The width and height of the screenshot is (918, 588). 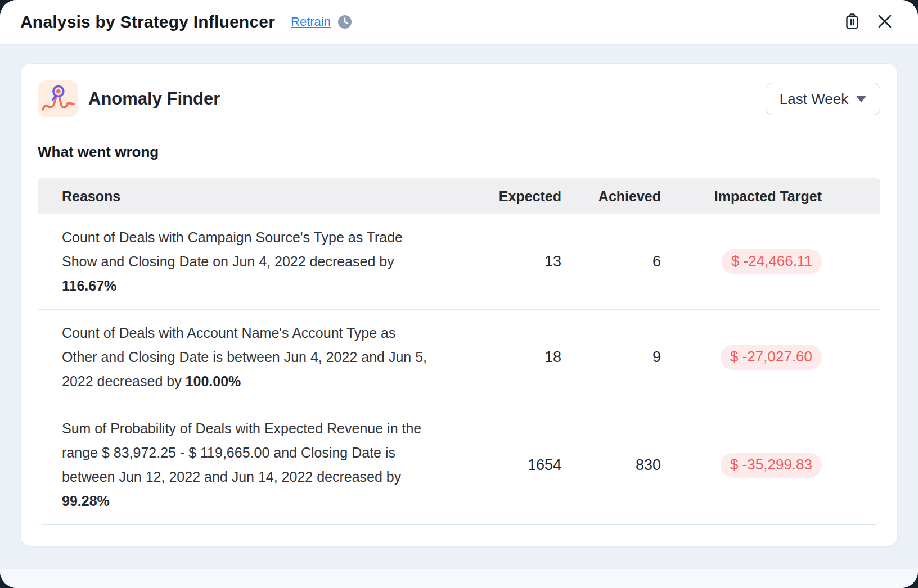 What do you see at coordinates (611, 358) in the screenshot?
I see `achieved-cell: 9` at bounding box center [611, 358].